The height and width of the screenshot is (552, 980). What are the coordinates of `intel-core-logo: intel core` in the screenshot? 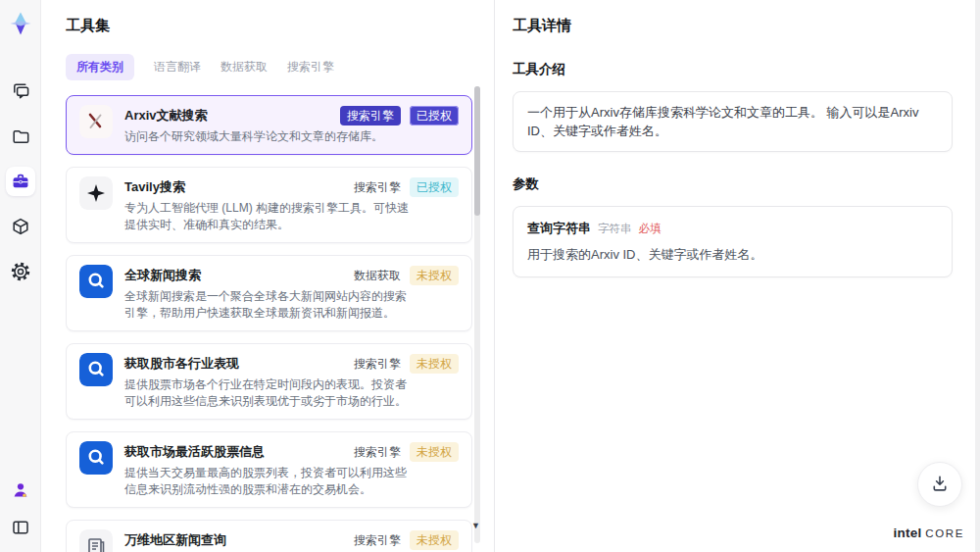 It's located at (929, 533).